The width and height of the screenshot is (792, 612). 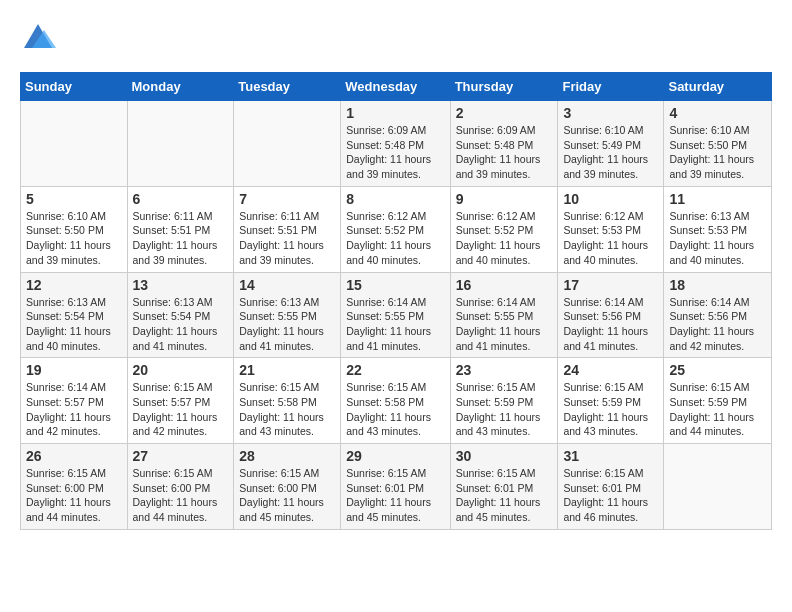 What do you see at coordinates (504, 199) in the screenshot?
I see `day-number: 9` at bounding box center [504, 199].